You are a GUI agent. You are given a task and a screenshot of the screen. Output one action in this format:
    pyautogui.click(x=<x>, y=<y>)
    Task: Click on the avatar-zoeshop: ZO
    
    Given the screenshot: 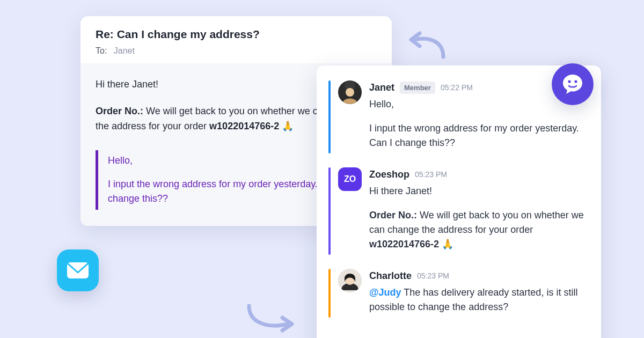 What is the action you would take?
    pyautogui.click(x=350, y=179)
    